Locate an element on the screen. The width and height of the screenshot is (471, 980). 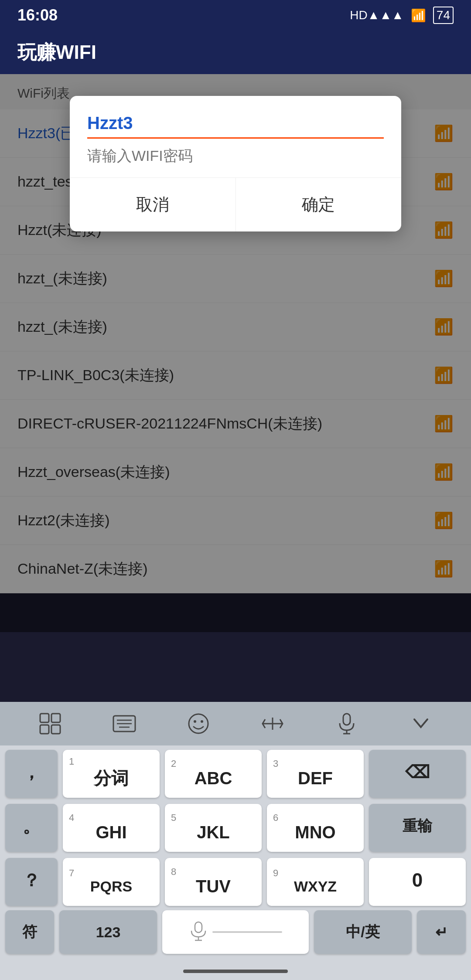
key-period: 。 is located at coordinates (31, 828).